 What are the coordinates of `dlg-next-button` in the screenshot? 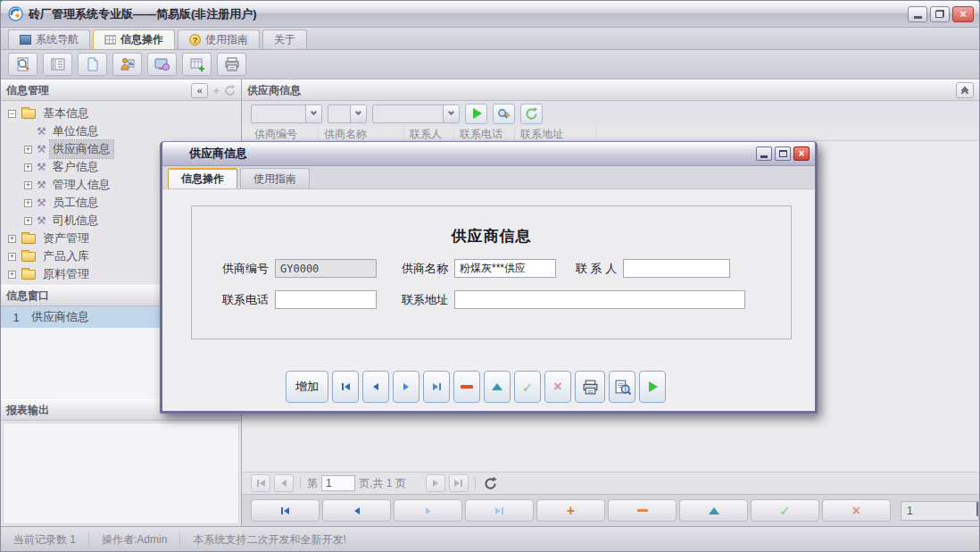 It's located at (406, 387).